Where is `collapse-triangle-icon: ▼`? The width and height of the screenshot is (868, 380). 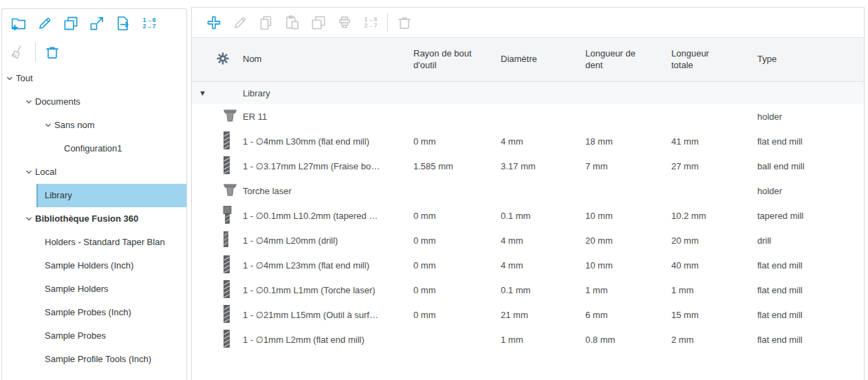 collapse-triangle-icon: ▼ is located at coordinates (217, 94).